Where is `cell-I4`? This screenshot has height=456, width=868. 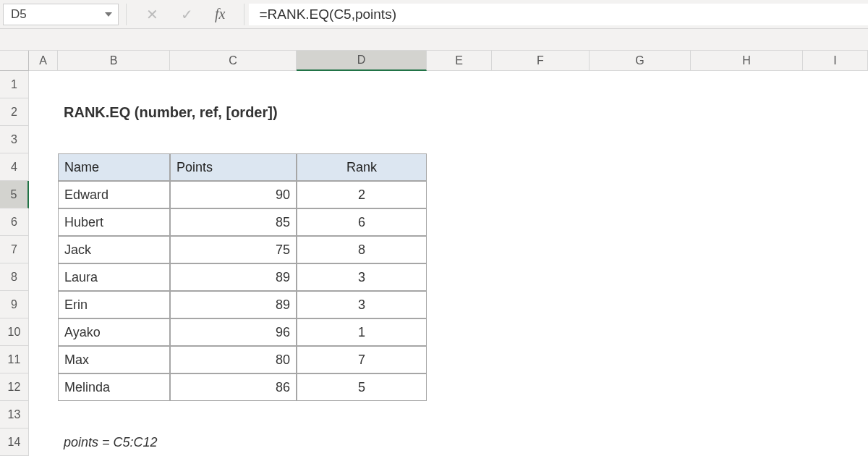
cell-I4 is located at coordinates (835, 167).